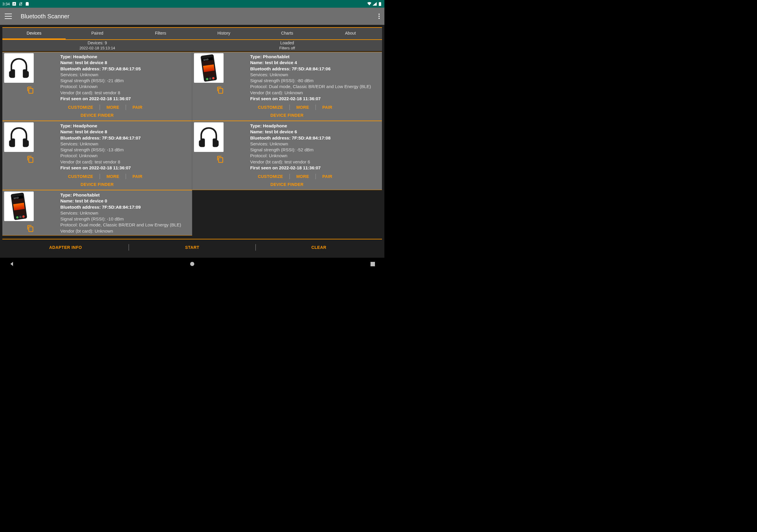 This screenshot has height=532, width=757. I want to click on device-info: Type: Phone/tablet Name: test bt device …, so click(112, 214).